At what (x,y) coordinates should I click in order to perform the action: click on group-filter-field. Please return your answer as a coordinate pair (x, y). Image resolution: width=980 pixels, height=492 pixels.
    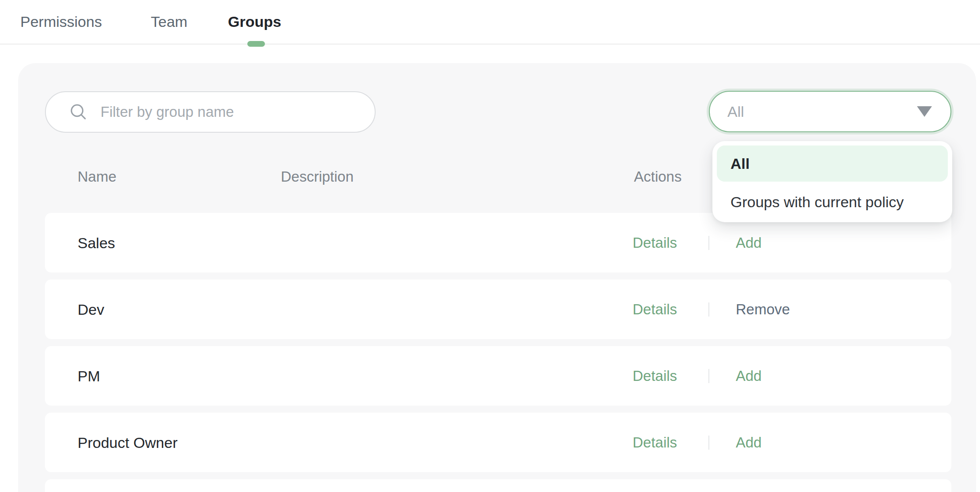
    Looking at the image, I should click on (210, 112).